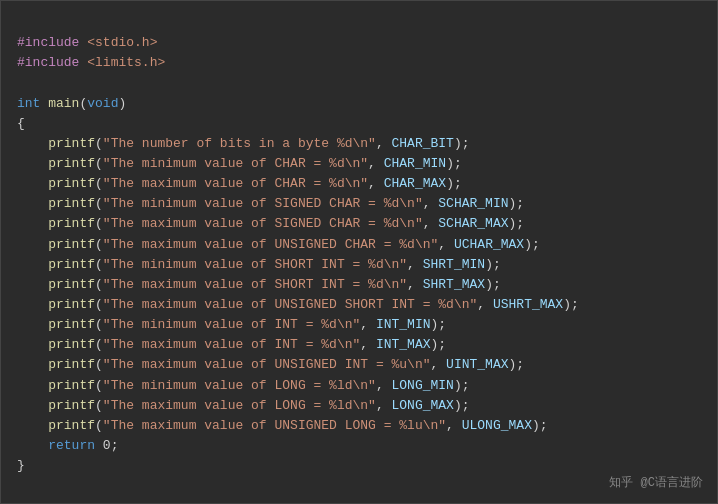 This screenshot has width=718, height=504. I want to click on str-1: "The number of bits in a byte %d\n", so click(240, 144).